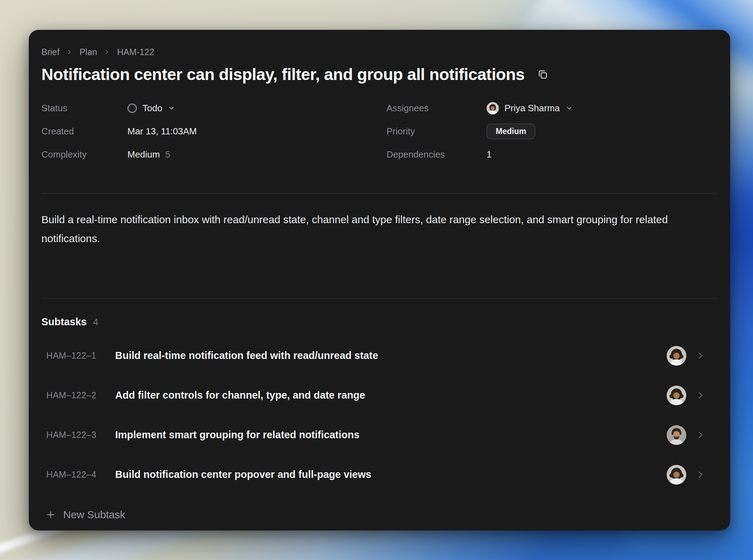 The width and height of the screenshot is (753, 560). Describe the element at coordinates (144, 154) in the screenshot. I see `complexity-value: Medium` at that location.